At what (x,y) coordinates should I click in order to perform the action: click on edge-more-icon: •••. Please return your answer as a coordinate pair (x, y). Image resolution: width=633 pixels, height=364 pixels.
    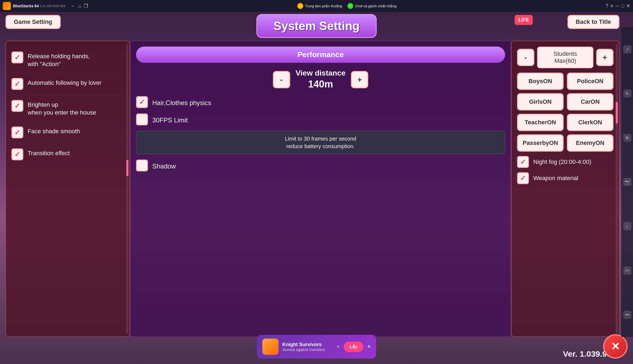
    Looking at the image, I should click on (627, 315).